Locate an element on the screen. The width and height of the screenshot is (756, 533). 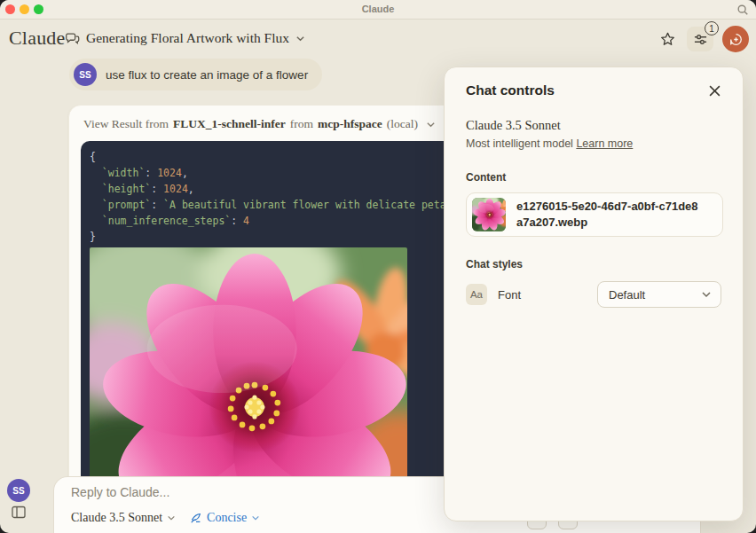
code-open-brace: { is located at coordinates (92, 157).